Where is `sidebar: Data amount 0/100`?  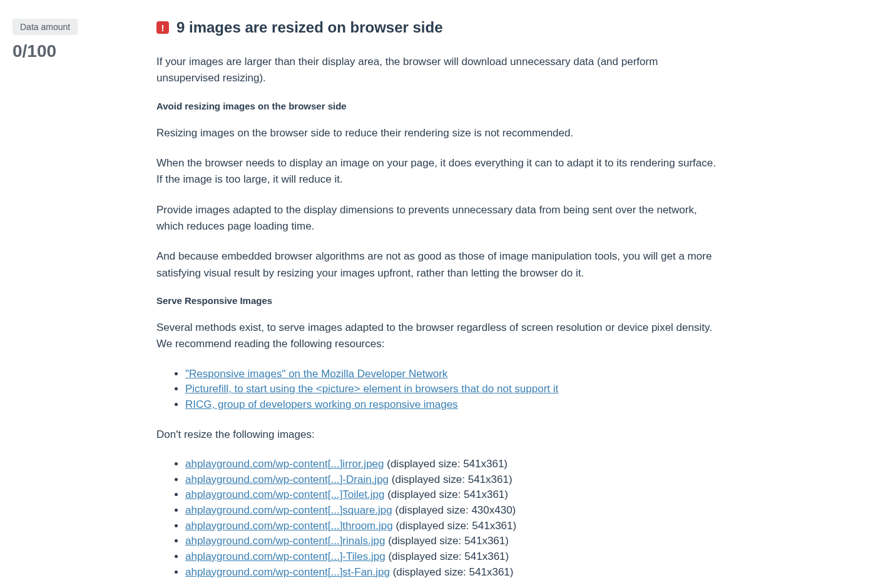 sidebar: Data amount 0/100 is located at coordinates (75, 303).